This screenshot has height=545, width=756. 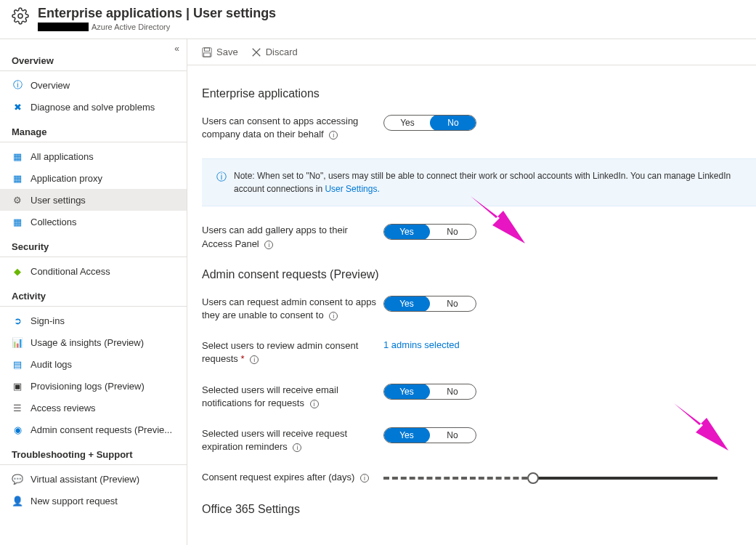 I want to click on admins-selected-link: 1 admins selected, so click(x=421, y=344).